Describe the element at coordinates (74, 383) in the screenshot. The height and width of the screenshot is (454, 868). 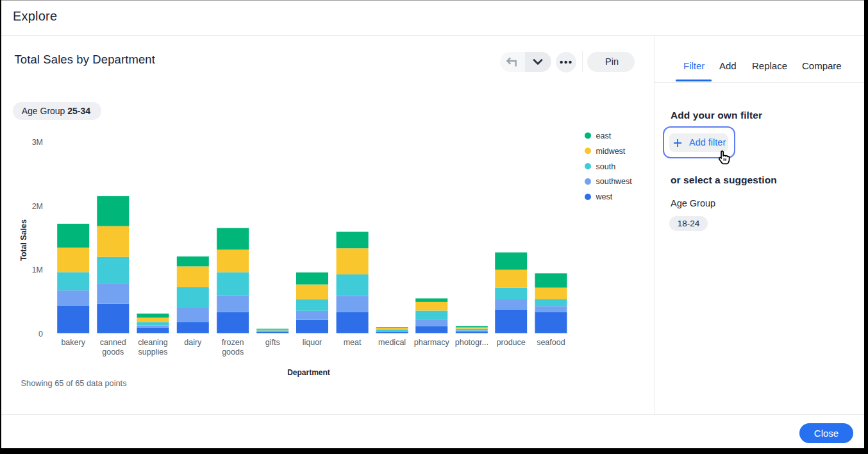
I see `svg-text: Showing 65 of 65 data points` at that location.